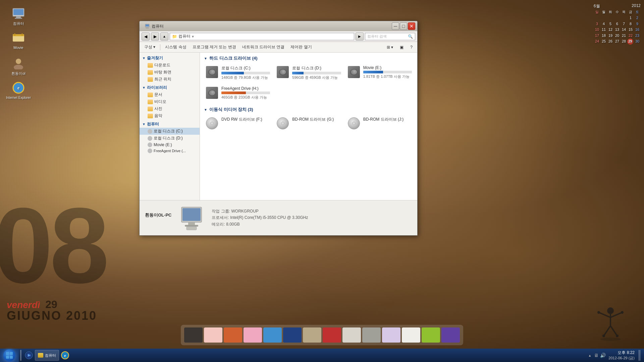  Describe the element at coordinates (404, 26) in the screenshot. I see `maximize-button: □` at that location.